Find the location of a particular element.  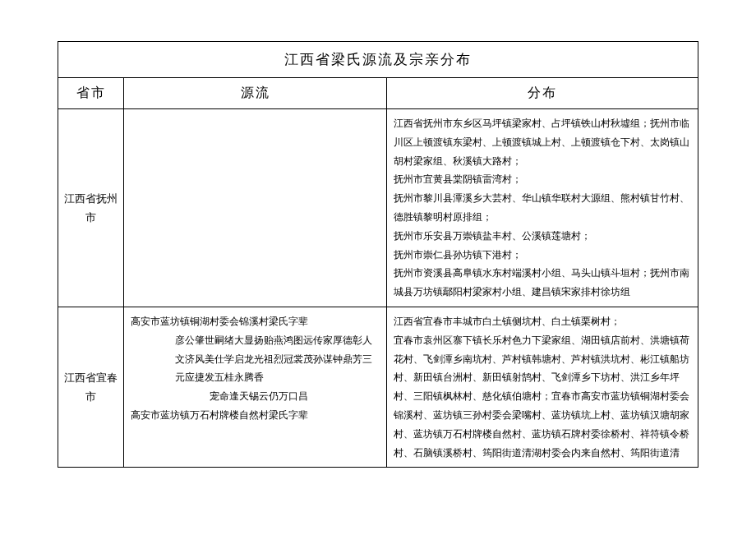

distribution-line: 抚州市宜黄县棠阴镇雷湾村； is located at coordinates (542, 179).